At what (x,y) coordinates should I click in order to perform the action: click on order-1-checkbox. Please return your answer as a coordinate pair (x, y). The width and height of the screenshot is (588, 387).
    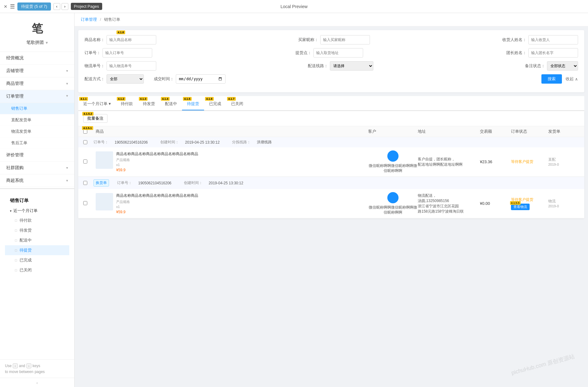
    Looking at the image, I should click on (85, 142).